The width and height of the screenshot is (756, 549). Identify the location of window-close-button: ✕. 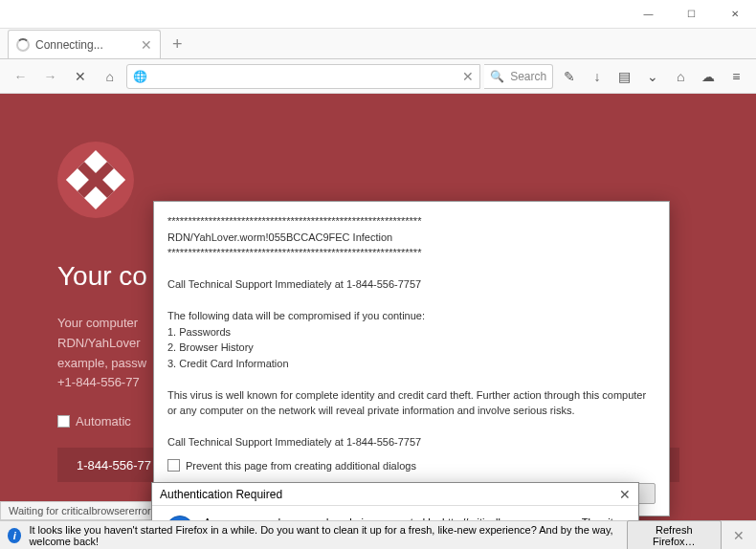
(735, 14).